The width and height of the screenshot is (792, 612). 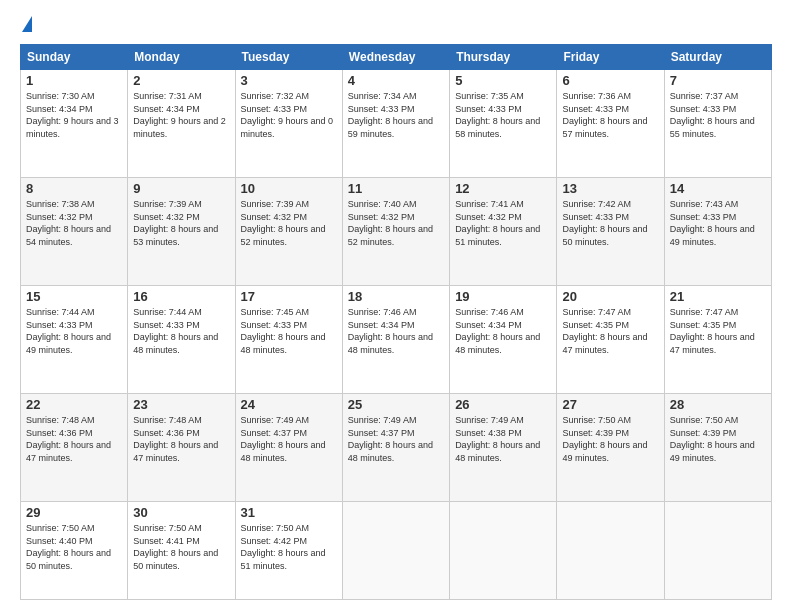 What do you see at coordinates (503, 80) in the screenshot?
I see `day-number: 5` at bounding box center [503, 80].